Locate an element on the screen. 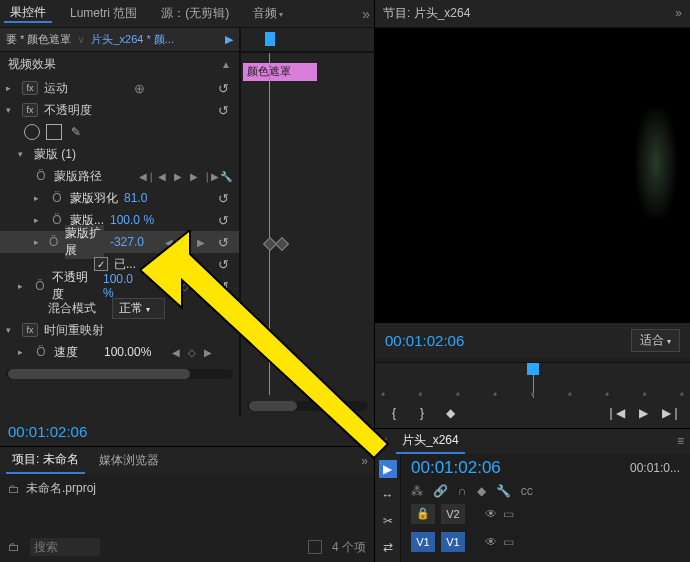  rect-mask-icon is located at coordinates (54, 132).